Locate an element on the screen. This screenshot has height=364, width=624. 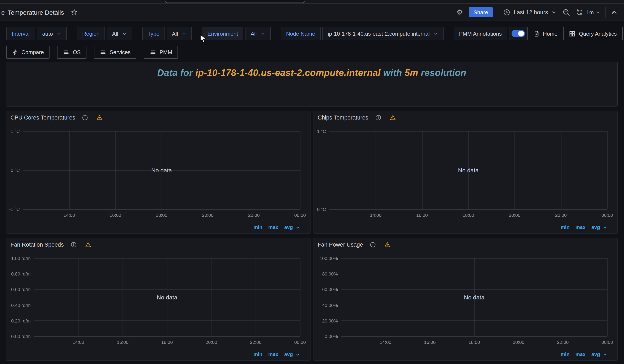
environment-label: Environment is located at coordinates (223, 34).